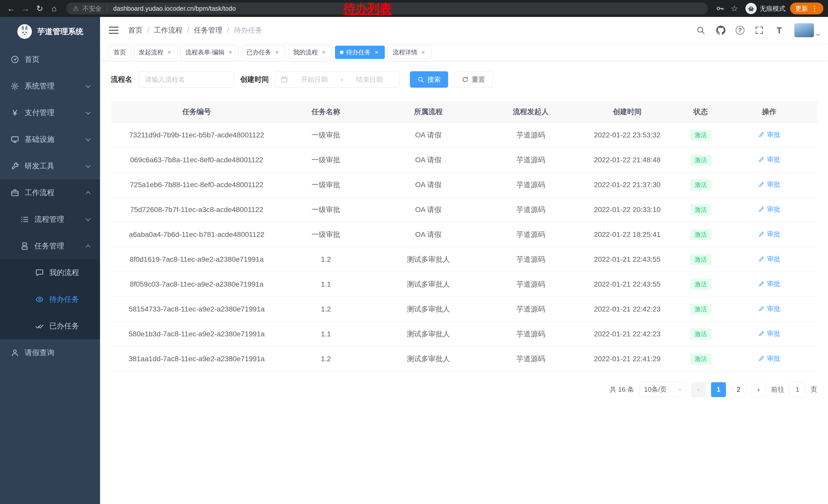  I want to click on calendar-icon, so click(284, 79).